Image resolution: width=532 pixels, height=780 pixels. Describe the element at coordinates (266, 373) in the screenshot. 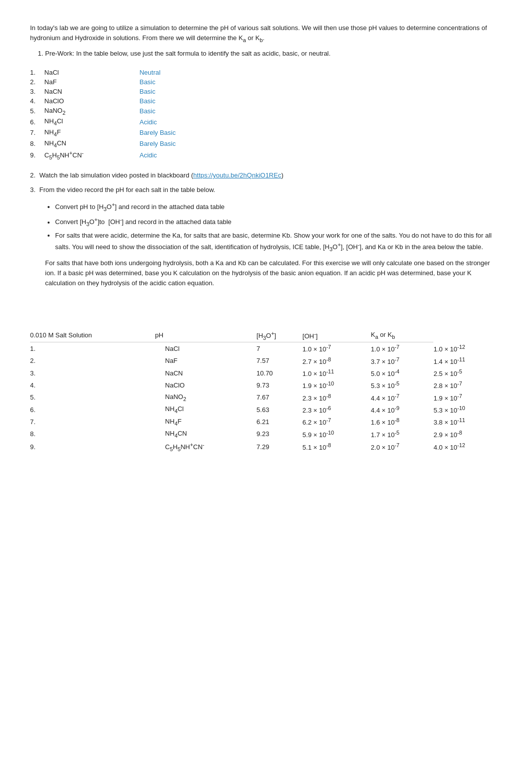

I see `data-row: 3.NaCN10.701.0 × 10-115.0 × 10-42.5 × 10…` at that location.